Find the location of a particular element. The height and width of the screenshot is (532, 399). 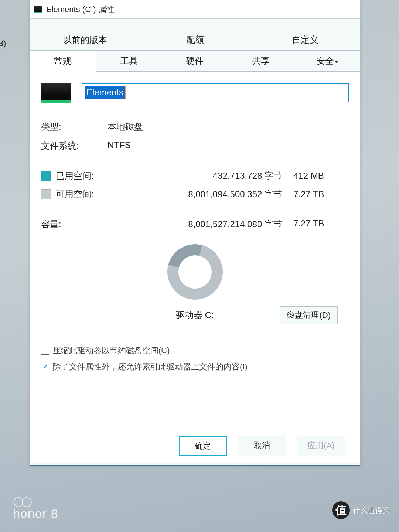

type-label: 类型: is located at coordinates (74, 127).